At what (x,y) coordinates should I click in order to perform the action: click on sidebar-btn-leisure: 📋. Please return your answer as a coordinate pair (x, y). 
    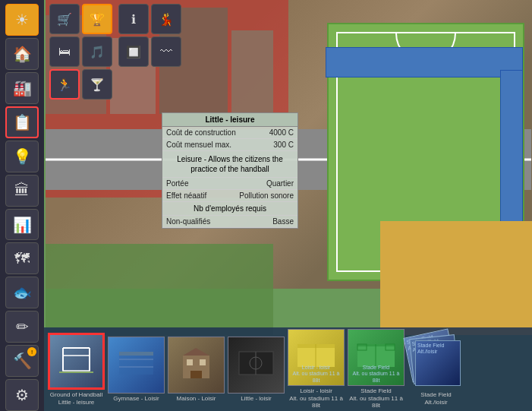
    Looking at the image, I should click on (22, 122).